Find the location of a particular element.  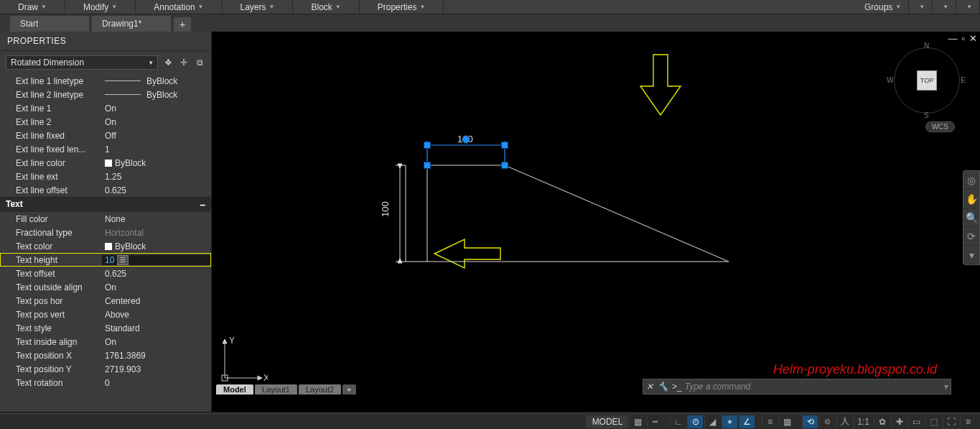

ribbon-annotation: Annotation▼ is located at coordinates (179, 7).